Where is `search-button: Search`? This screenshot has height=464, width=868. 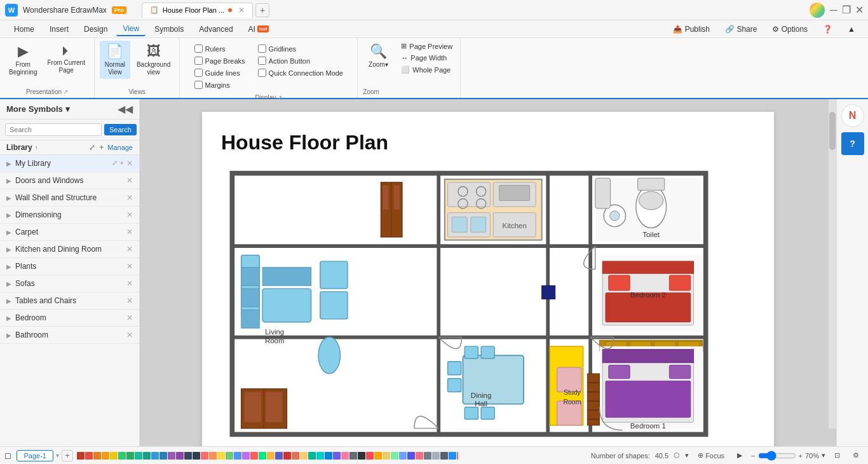
search-button: Search is located at coordinates (121, 130).